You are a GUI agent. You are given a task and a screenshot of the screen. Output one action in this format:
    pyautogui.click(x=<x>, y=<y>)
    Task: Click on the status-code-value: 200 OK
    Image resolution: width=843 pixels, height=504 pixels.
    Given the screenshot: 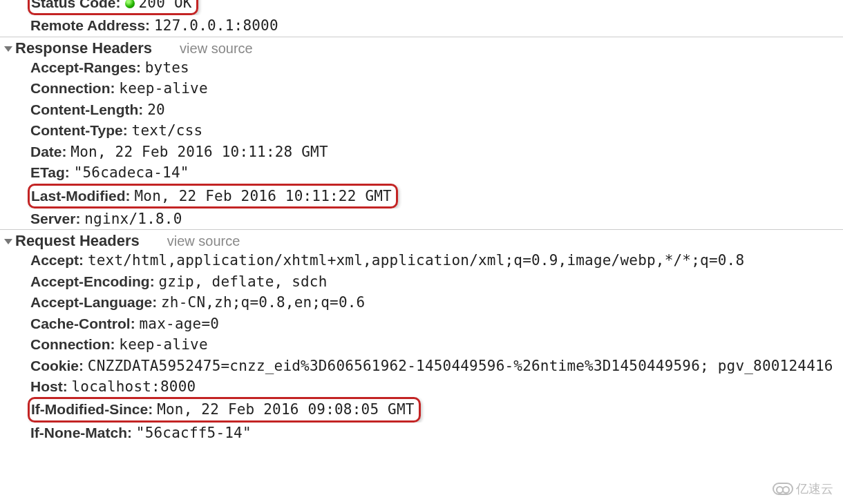 What is the action you would take?
    pyautogui.click(x=166, y=7)
    